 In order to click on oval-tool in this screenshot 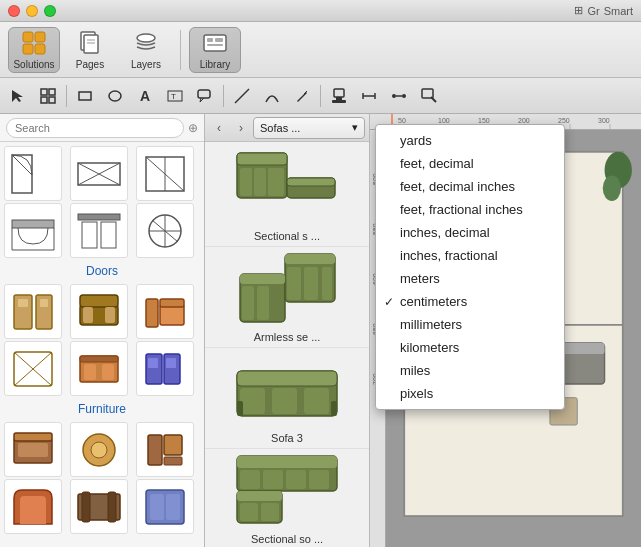, I will do `click(115, 96)`.